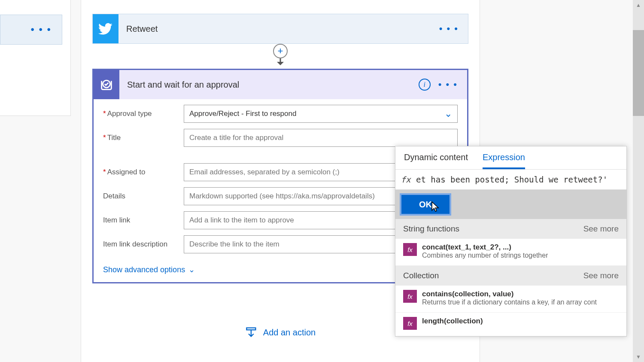 This screenshot has height=362, width=644. I want to click on approval-header: Start and wait for an approval i • • •, so click(280, 85).